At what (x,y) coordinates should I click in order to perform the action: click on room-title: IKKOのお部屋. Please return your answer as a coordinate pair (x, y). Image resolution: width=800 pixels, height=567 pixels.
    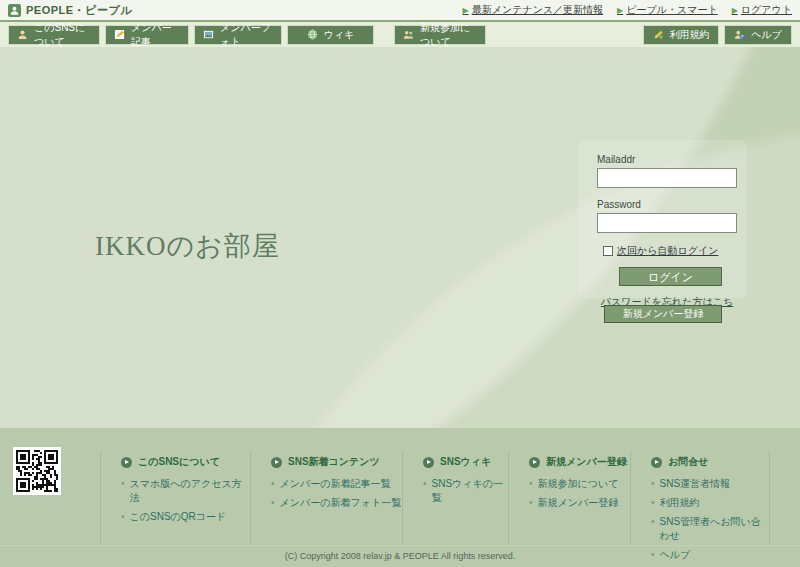
    Looking at the image, I should click on (188, 246).